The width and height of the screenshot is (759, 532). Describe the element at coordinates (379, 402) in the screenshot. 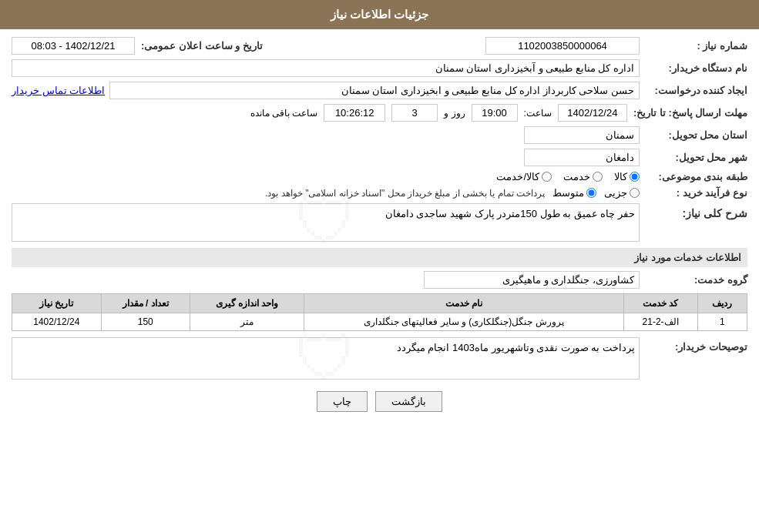

I see `buttons-row: بازگشت چاپ` at that location.